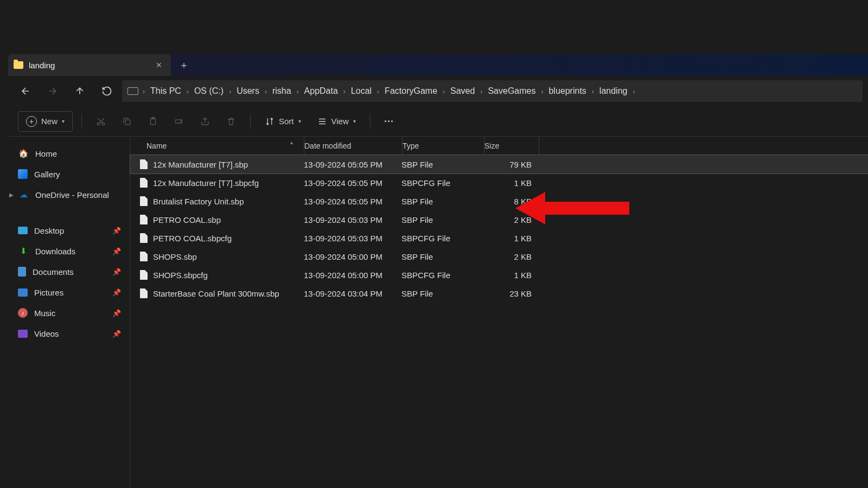 Image resolution: width=868 pixels, height=488 pixels. Describe the element at coordinates (25, 91) in the screenshot. I see `back-button` at that location.